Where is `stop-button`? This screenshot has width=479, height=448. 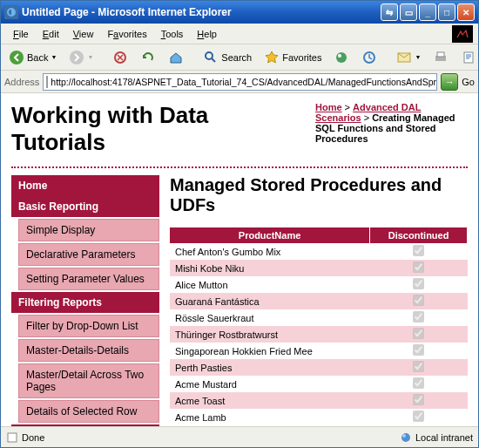
stop-button is located at coordinates (120, 58).